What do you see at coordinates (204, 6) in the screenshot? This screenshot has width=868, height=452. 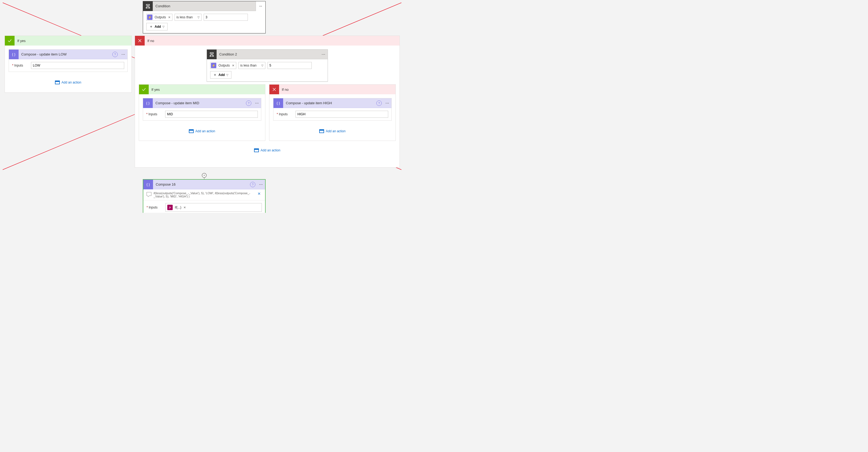 I see `condition-title: Condition` at bounding box center [204, 6].